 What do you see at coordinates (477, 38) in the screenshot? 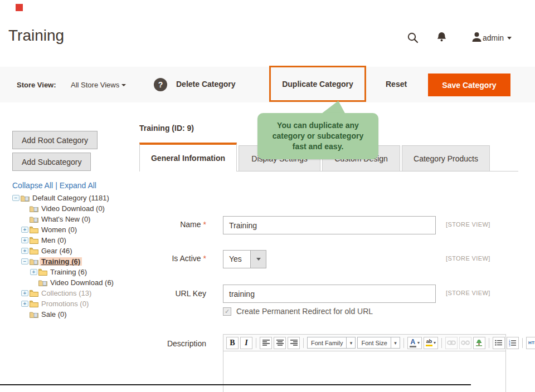
I see `user-icon` at bounding box center [477, 38].